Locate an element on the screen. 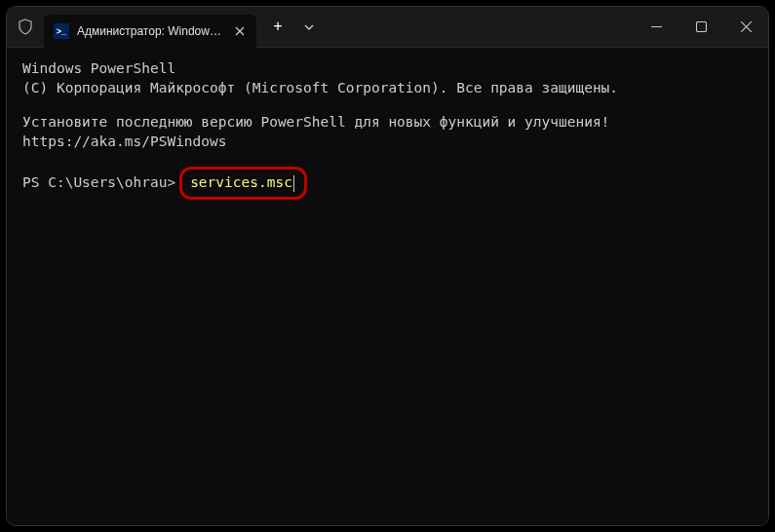  output-line: (C) Корпорация Майкрософт (Microsoft Cor… is located at coordinates (388, 89).